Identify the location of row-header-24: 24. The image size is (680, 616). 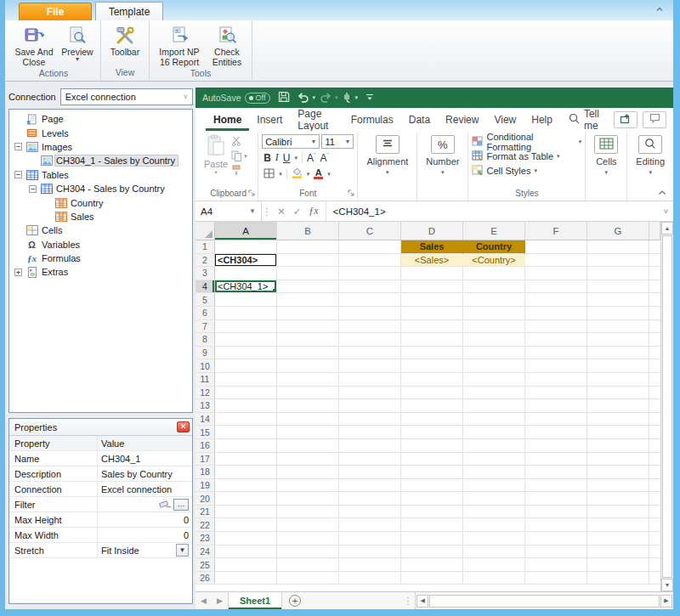
(206, 552).